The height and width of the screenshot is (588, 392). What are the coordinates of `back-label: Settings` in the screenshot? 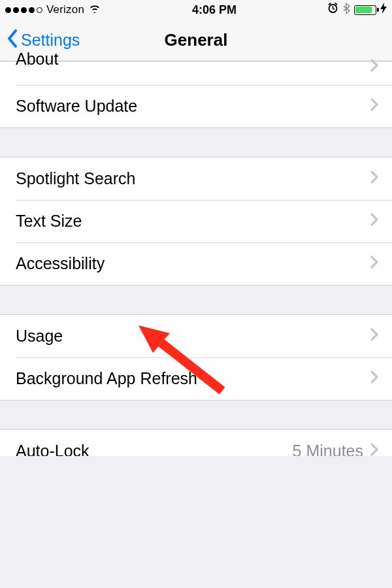 It's located at (50, 41).